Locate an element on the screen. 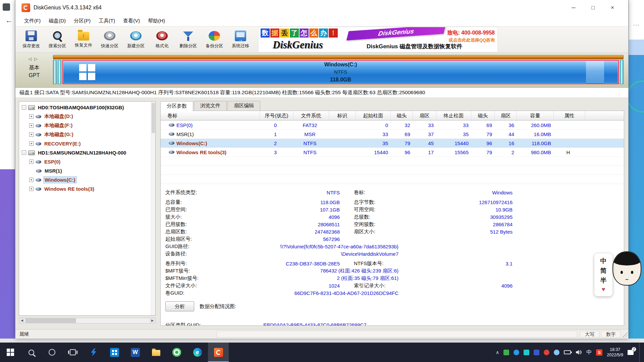 Image resolution: width=644 pixels, height=362 pixels. toolbar-button-save: 保存更改 is located at coordinates (31, 40).